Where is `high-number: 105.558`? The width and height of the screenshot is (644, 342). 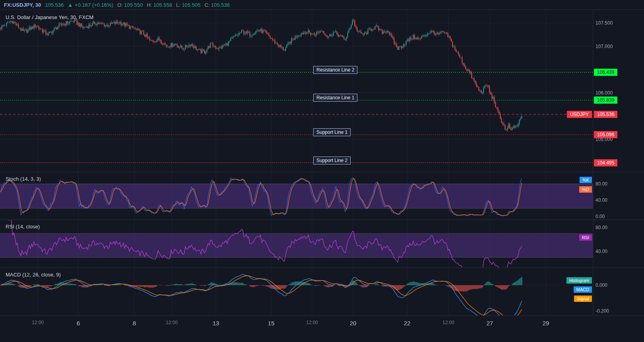 high-number: 105.558 is located at coordinates (163, 5).